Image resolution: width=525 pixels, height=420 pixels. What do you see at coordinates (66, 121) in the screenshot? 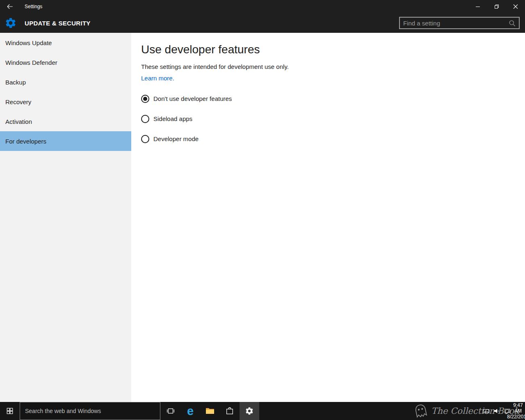
I see `sidebar-item-activation: Activation` at bounding box center [66, 121].